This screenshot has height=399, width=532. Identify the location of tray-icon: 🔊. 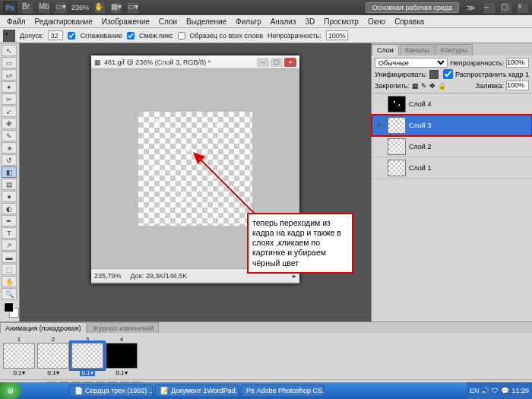
(485, 391).